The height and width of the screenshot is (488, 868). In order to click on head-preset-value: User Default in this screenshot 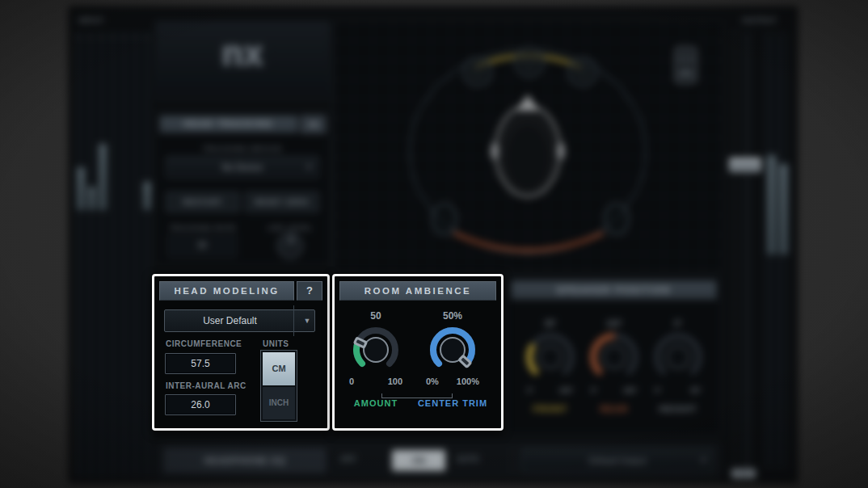, I will do `click(230, 321)`.